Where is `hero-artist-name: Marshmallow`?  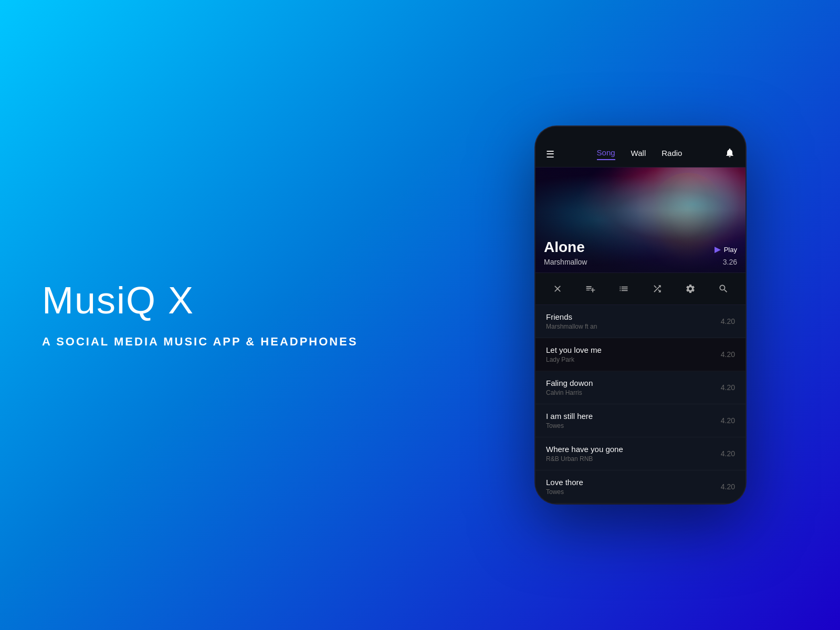 hero-artist-name: Marshmallow is located at coordinates (565, 262).